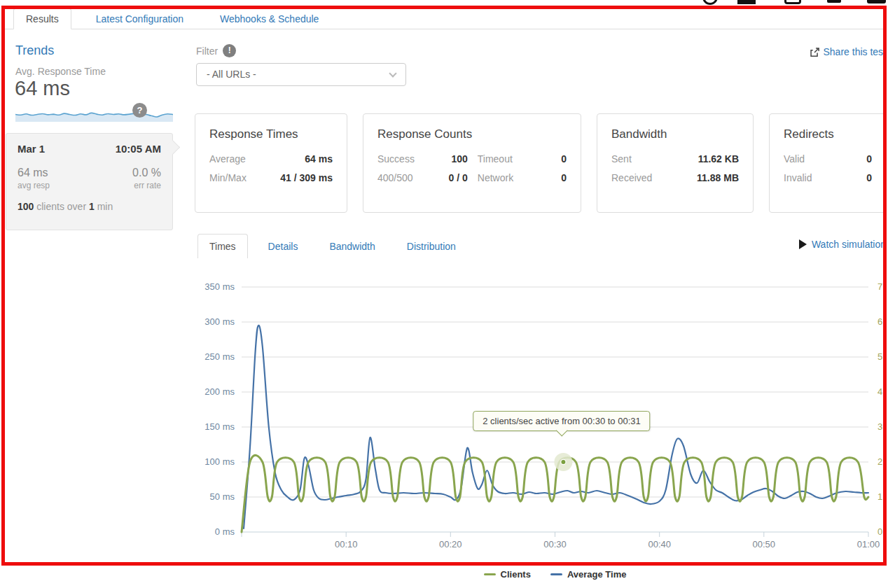 The height and width of the screenshot is (588, 895). Describe the element at coordinates (793, 2) in the screenshot. I see `window-icon` at that location.